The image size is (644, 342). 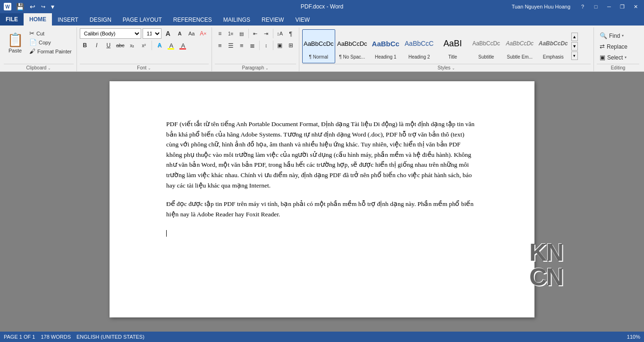 What do you see at coordinates (35, 7) in the screenshot?
I see `quick-access-toolbar: 💾 ↩ ↪ ▾` at bounding box center [35, 7].